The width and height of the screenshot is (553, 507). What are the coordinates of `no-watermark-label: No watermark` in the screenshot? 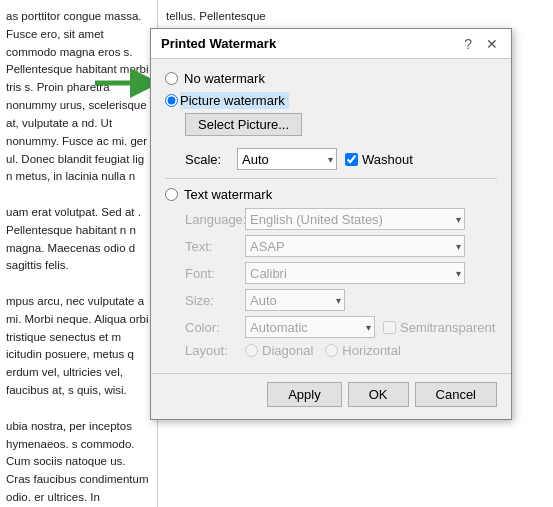 It's located at (224, 78).